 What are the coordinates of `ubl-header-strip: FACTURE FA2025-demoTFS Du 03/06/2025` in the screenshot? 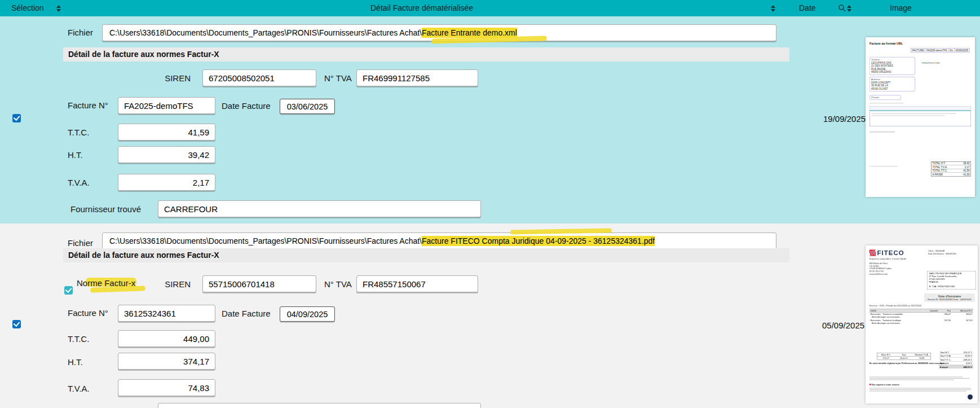 It's located at (941, 50).